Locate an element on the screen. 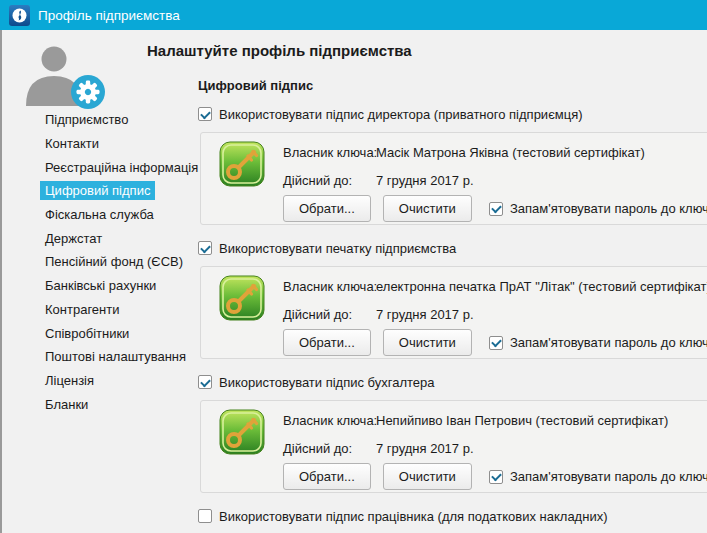 This screenshot has height=533, width=707. window-title: Профіль підприємства is located at coordinates (109, 16).